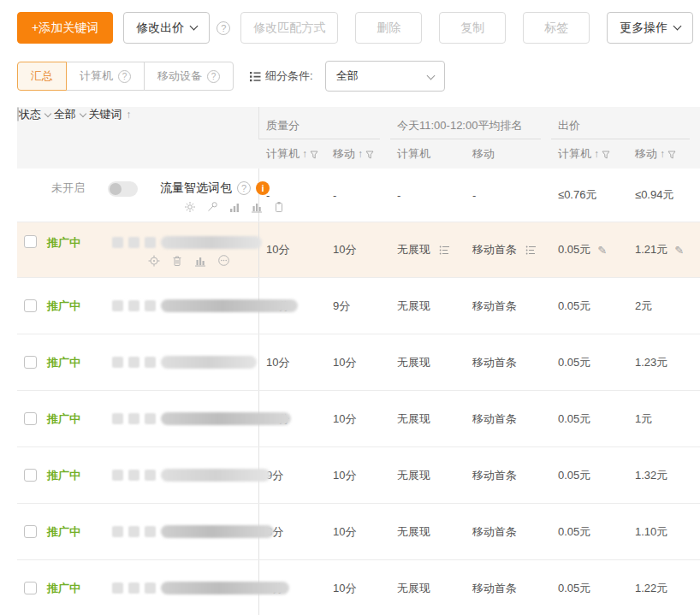 The height and width of the screenshot is (615, 700). Describe the element at coordinates (359, 76) in the screenshot. I see `filter-row: 汇总 计算机 ? 移动设备 ? 细分条件: 全部` at that location.